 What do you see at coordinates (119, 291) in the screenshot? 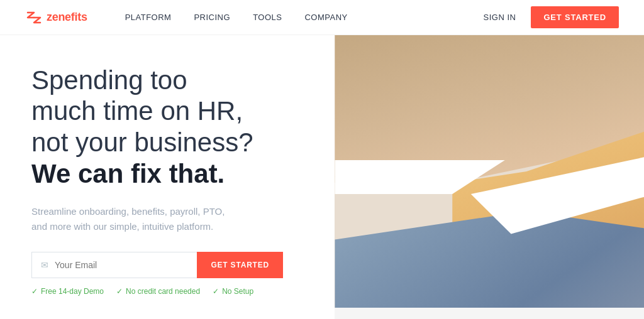
I see `perk-check-2: ✓` at bounding box center [119, 291].